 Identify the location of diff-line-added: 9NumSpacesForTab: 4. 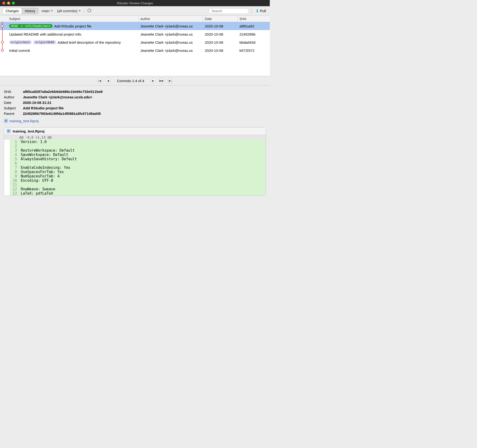
(135, 176).